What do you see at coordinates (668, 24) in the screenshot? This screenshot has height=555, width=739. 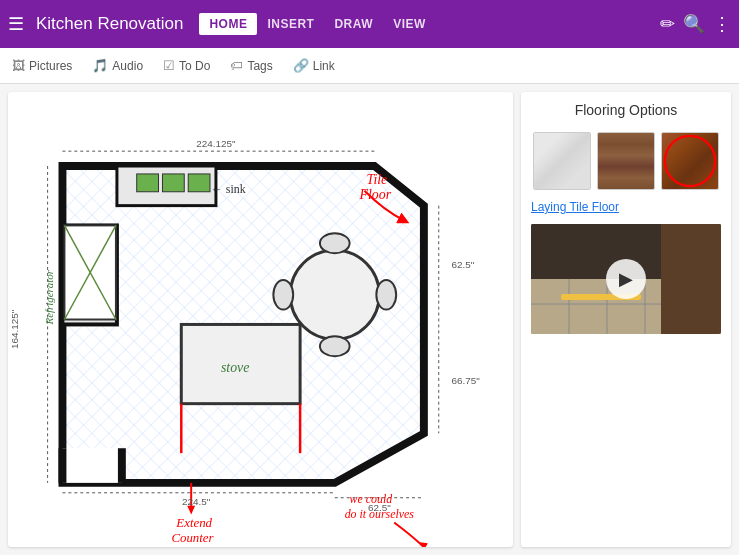 I see `edit-icon: ✏` at bounding box center [668, 24].